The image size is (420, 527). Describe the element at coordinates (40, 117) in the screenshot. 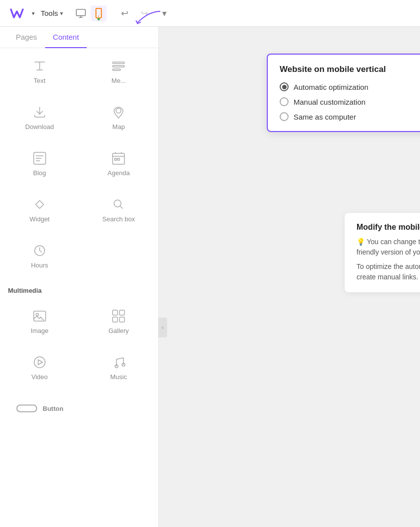

I see `sidebar-item-download: Download` at that location.